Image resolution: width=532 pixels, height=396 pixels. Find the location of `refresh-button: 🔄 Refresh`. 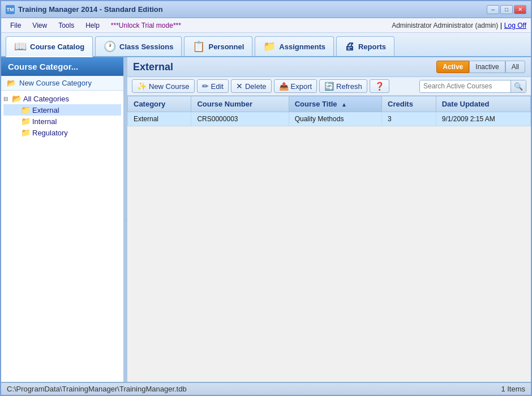

refresh-button: 🔄 Refresh is located at coordinates (343, 86).